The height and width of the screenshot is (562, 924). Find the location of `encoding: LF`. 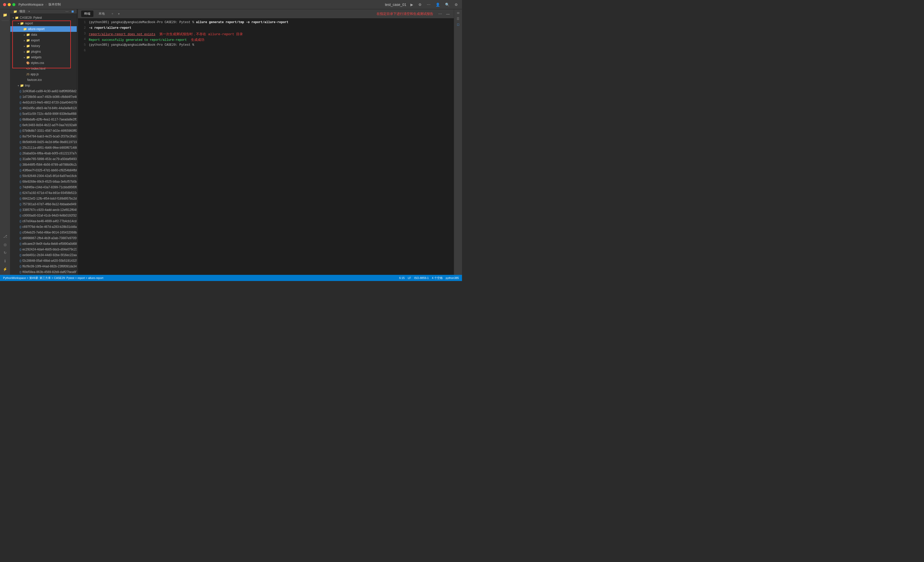

encoding: LF is located at coordinates (410, 278).